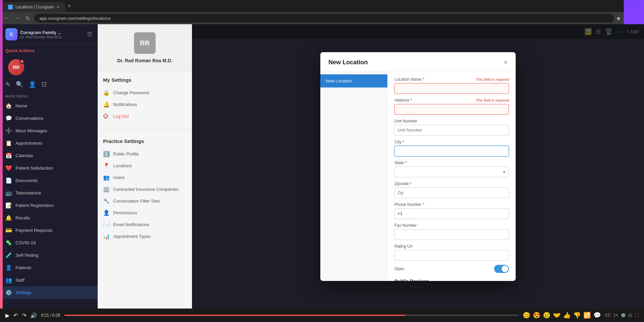 This screenshot has width=644, height=322. I want to click on brand-name: Curogram Family ..., so click(52, 32).